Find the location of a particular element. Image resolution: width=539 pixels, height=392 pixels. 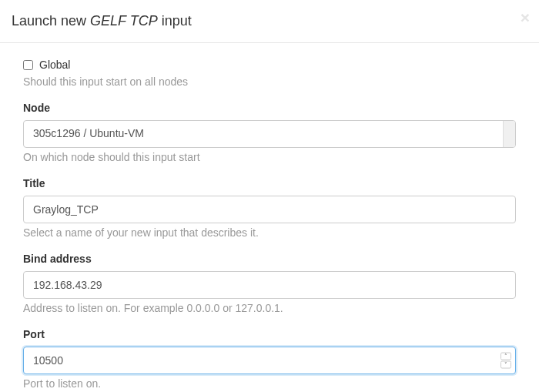

title-help-text: Select a name of your new input that des… is located at coordinates (270, 233).